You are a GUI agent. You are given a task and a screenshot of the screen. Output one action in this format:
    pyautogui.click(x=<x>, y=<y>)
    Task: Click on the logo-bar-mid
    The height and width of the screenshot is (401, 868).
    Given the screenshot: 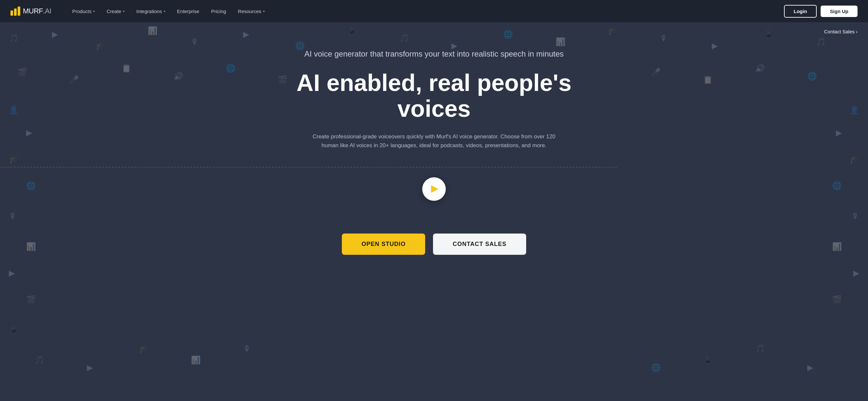 What is the action you would take?
    pyautogui.click(x=16, y=12)
    